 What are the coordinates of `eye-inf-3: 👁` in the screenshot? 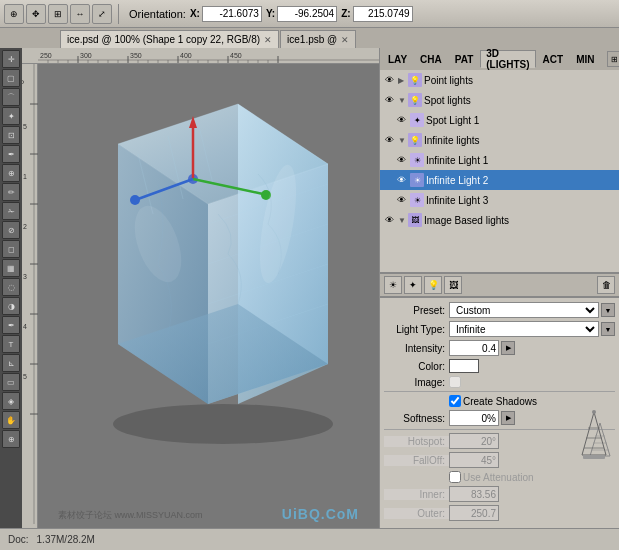 It's located at (401, 200).